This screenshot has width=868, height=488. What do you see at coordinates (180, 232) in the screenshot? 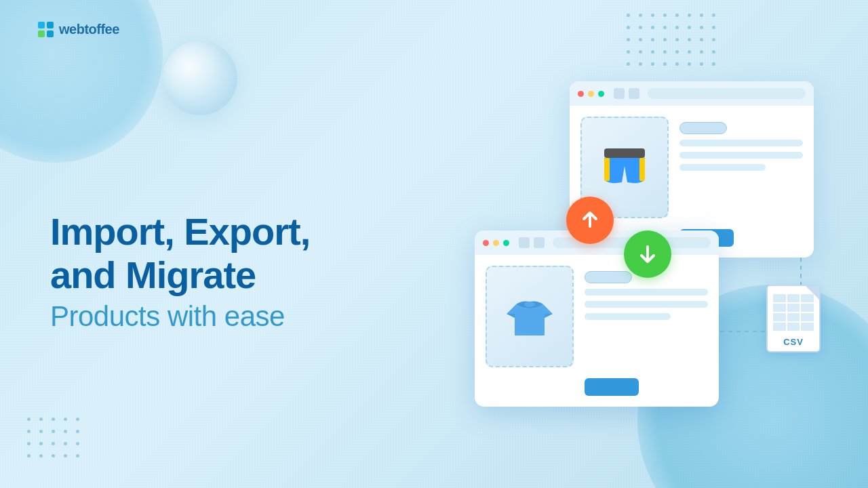
I see `headline-line1-text: Import, Export,` at bounding box center [180, 232].